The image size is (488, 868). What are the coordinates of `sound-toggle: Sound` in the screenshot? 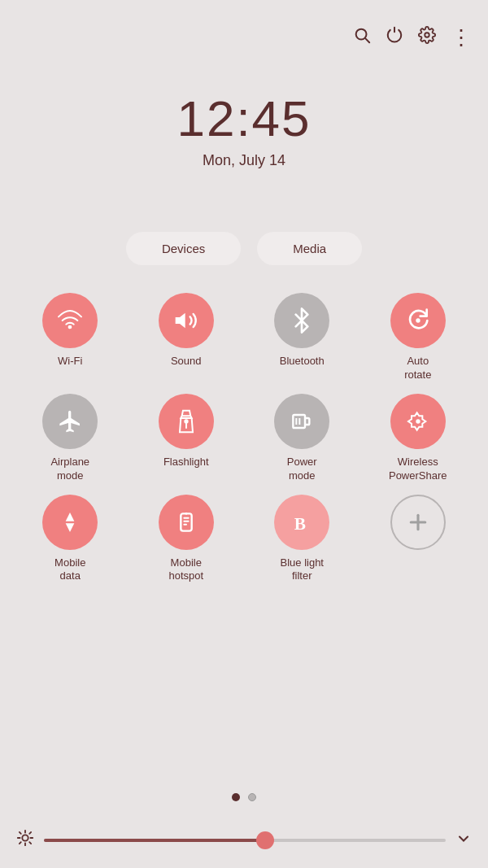 It's located at (187, 338).